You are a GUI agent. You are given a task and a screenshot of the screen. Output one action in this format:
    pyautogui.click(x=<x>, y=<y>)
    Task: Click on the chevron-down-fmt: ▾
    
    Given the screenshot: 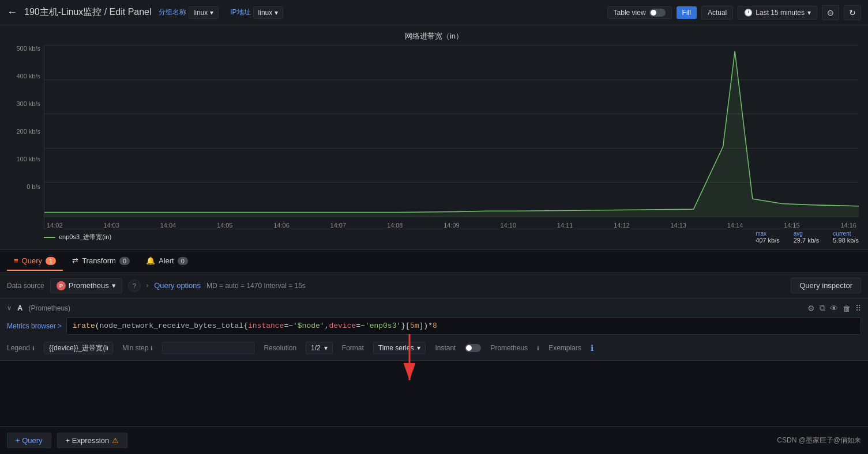 What is the action you would take?
    pyautogui.click(x=419, y=348)
    